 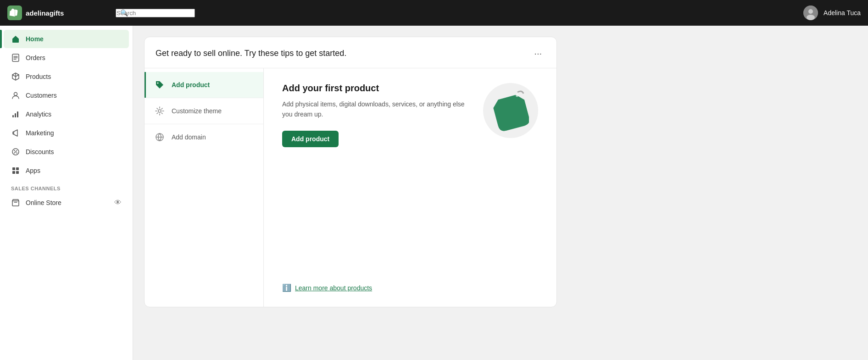 What do you see at coordinates (189, 137) in the screenshot?
I see `step-add-domain-label: Add domain` at bounding box center [189, 137].